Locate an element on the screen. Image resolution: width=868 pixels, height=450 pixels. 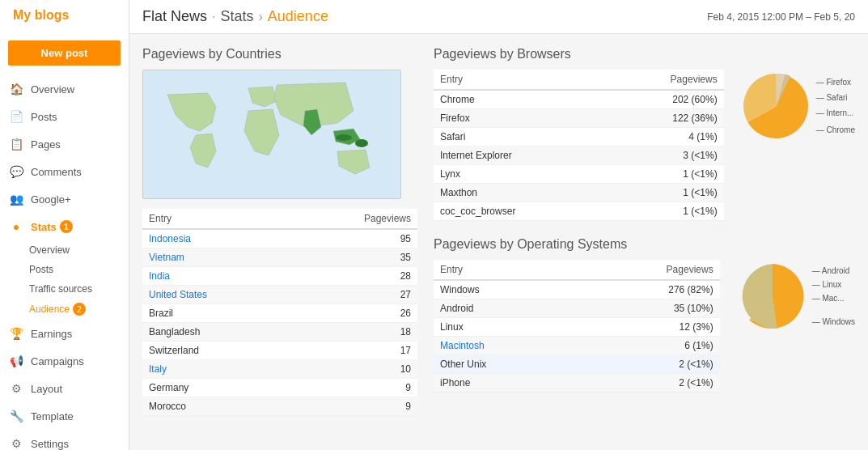
settings-icon: ⚙ is located at coordinates (16, 443).